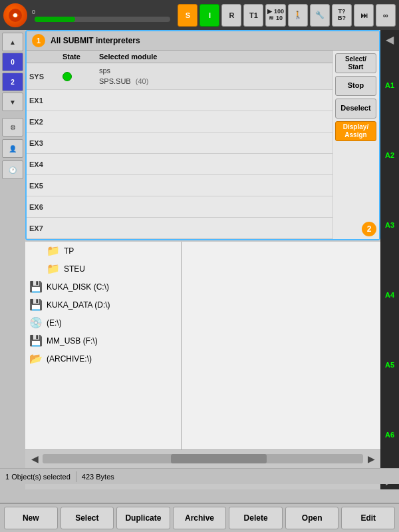  What do you see at coordinates (15, 15) in the screenshot?
I see `logo` at bounding box center [15, 15].